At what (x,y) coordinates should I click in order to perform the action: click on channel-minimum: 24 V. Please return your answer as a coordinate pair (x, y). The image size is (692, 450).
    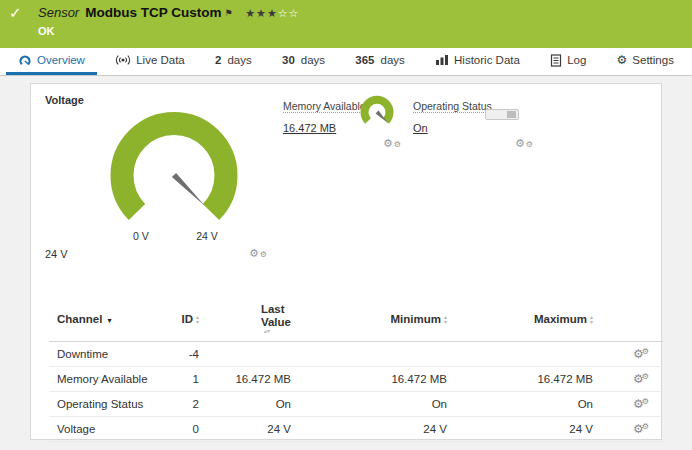
    Looking at the image, I should click on (371, 430).